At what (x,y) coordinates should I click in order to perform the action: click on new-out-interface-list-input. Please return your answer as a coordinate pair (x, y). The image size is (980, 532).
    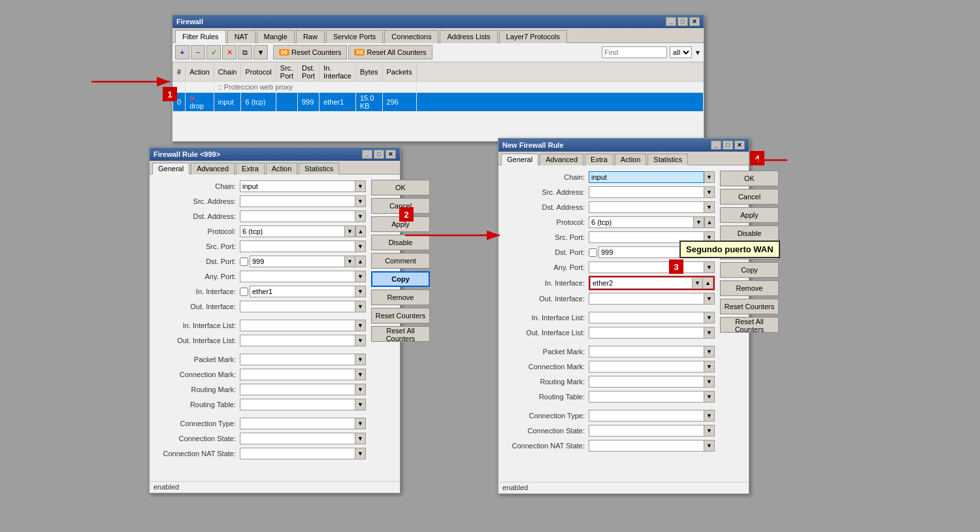
    Looking at the image, I should click on (647, 333).